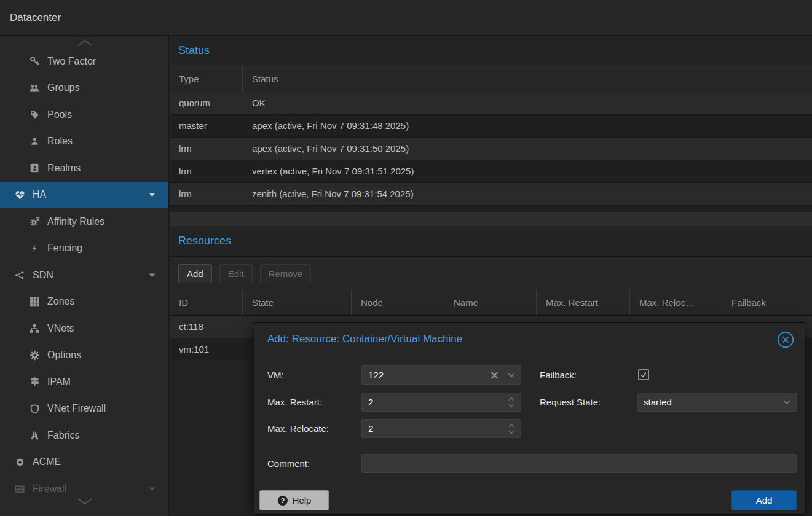  I want to click on sidebar-item-label: Fabrics, so click(63, 436).